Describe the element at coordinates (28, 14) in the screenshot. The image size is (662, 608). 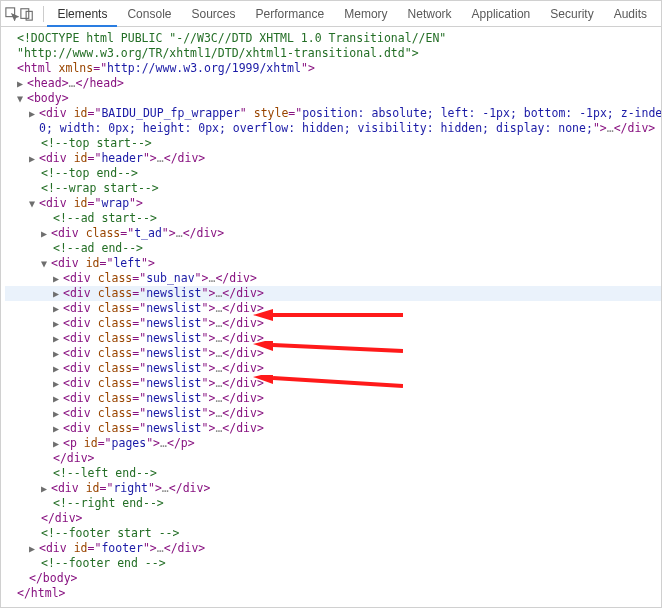
I see `device-toggle-icon` at that location.